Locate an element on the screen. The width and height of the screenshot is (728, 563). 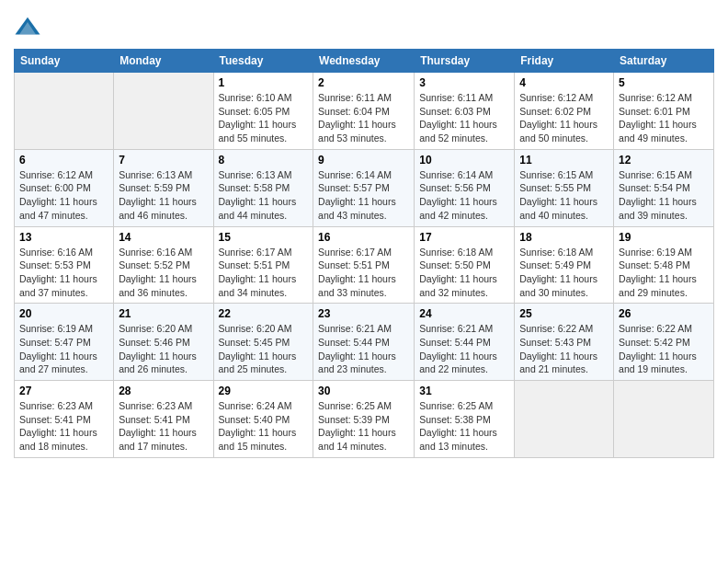
day-number: 10 is located at coordinates (464, 160).